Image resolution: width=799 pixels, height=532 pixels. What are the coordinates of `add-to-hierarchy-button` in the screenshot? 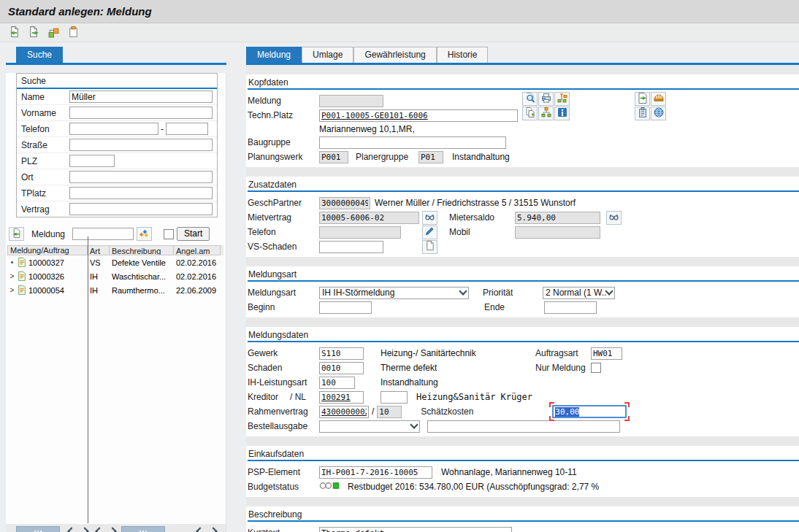 It's located at (562, 99).